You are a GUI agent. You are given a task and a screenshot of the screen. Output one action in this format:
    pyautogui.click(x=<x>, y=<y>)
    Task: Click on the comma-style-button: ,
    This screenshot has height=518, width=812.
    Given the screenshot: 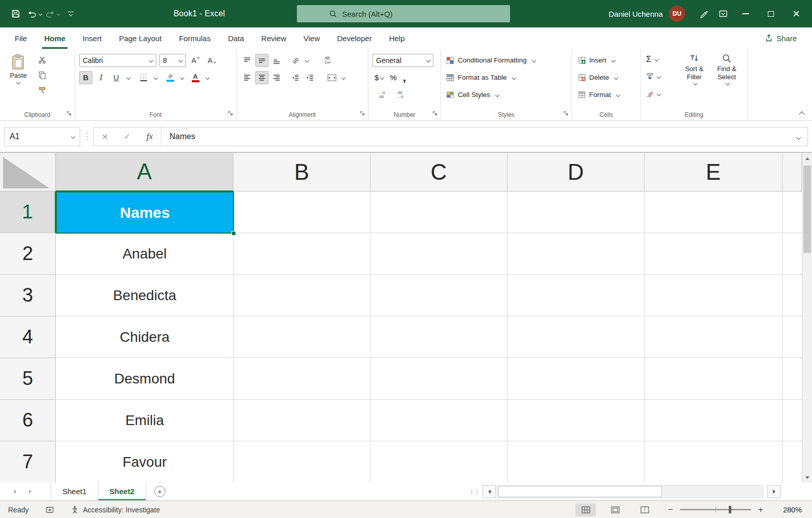 What is the action you would take?
    pyautogui.click(x=404, y=78)
    